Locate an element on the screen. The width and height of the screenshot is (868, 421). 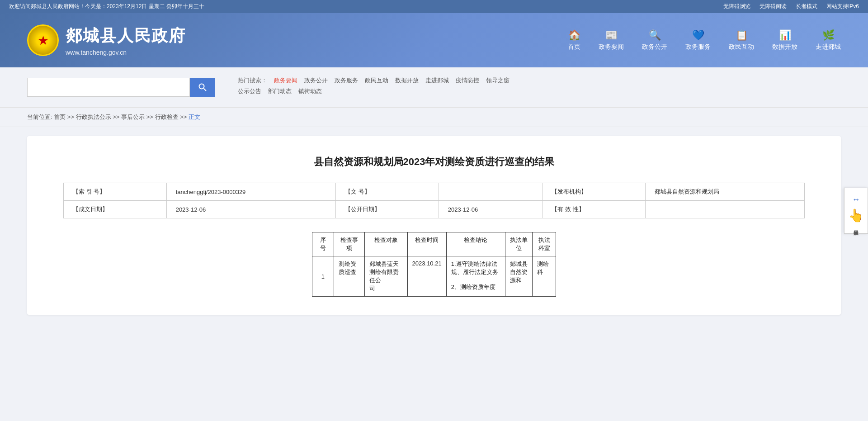
hot-link-news: 政务要闻 is located at coordinates (286, 80).